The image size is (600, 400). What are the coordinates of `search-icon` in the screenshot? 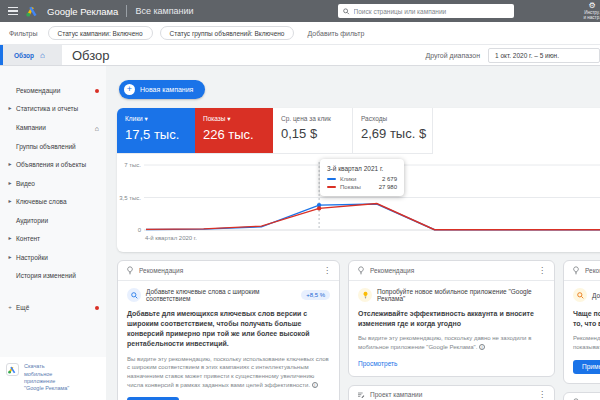 It's located at (346, 12).